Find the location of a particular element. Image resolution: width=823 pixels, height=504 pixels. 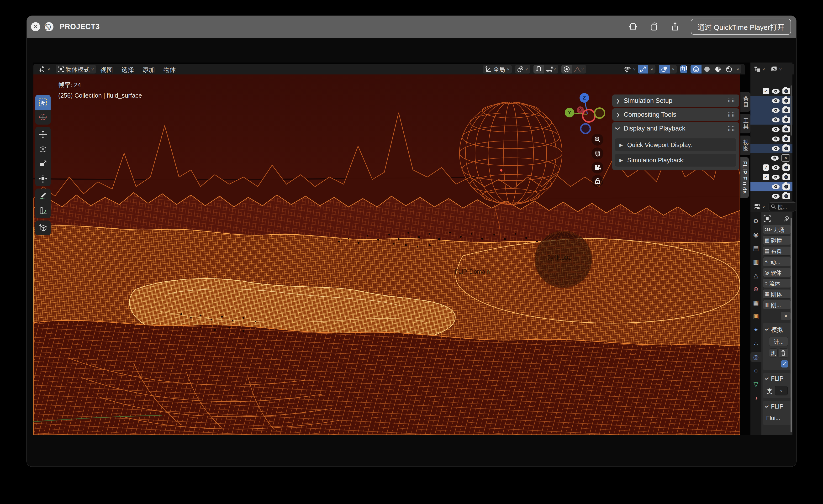

properties-tab-collection: ▦ is located at coordinates (756, 303).